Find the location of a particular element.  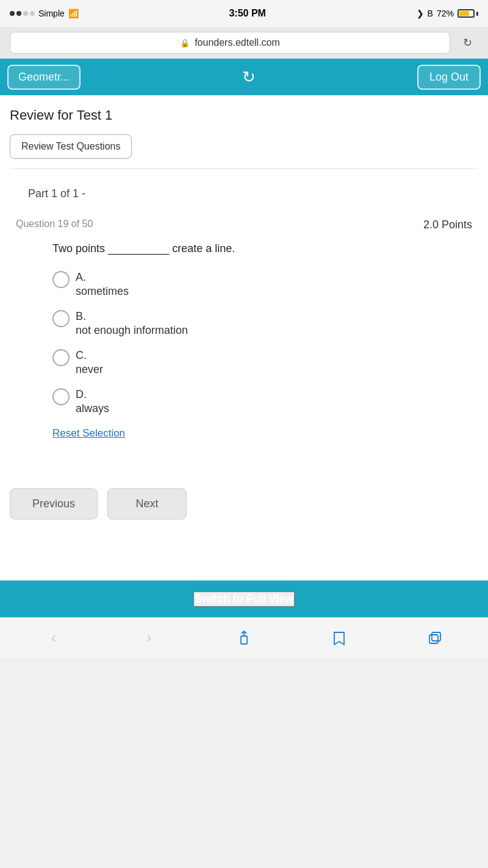

review-test-questions-button: Review Test Questions is located at coordinates (71, 146).